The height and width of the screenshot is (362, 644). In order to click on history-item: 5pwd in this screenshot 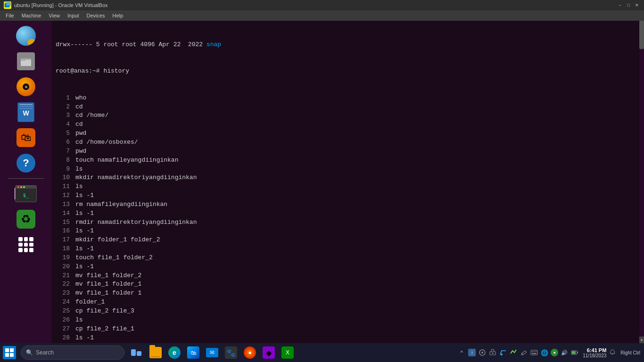, I will do `click(348, 134)`.